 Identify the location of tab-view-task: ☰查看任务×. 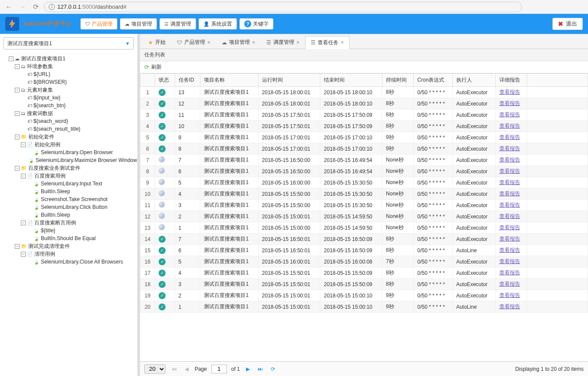
(327, 43).